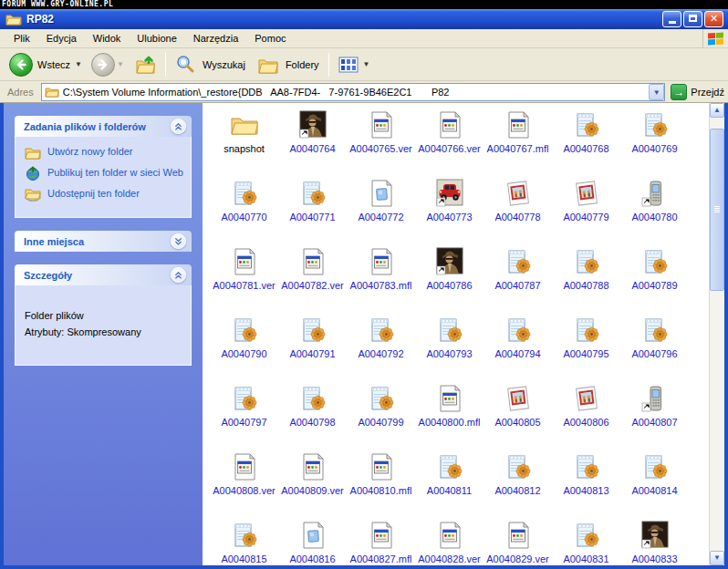  I want to click on forward-button: ▼, so click(109, 65).